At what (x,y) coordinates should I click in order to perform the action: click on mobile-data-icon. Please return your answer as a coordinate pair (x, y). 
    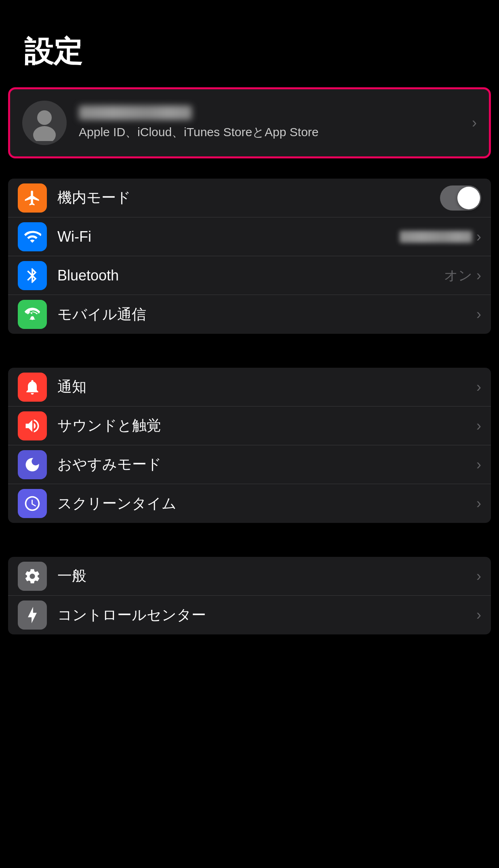
    Looking at the image, I should click on (32, 314).